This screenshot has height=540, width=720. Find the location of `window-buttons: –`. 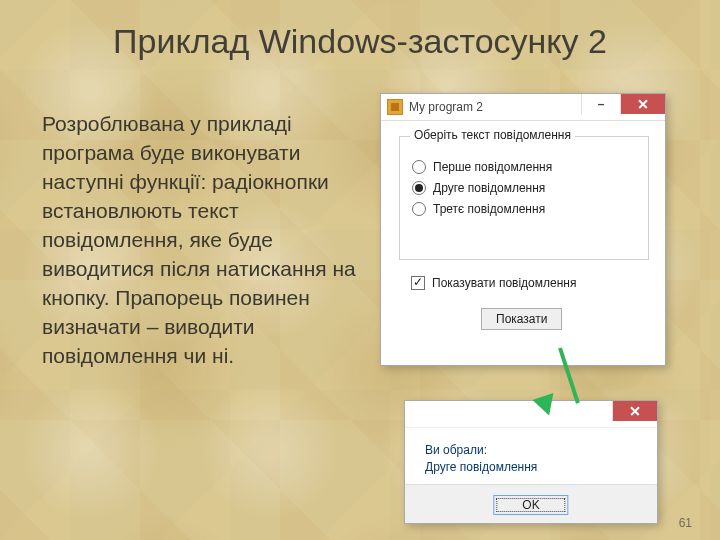

window-buttons: – is located at coordinates (623, 107).